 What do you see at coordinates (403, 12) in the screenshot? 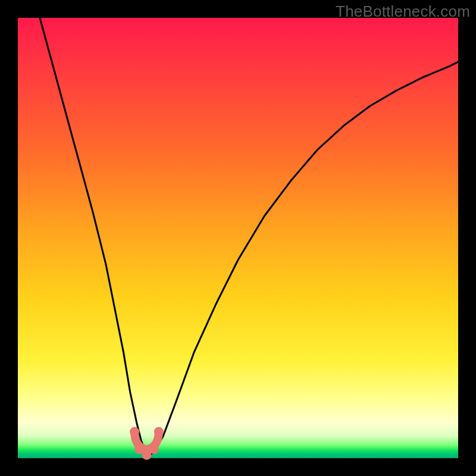
I see `watermark-text: TheBottleneck.com` at bounding box center [403, 12].